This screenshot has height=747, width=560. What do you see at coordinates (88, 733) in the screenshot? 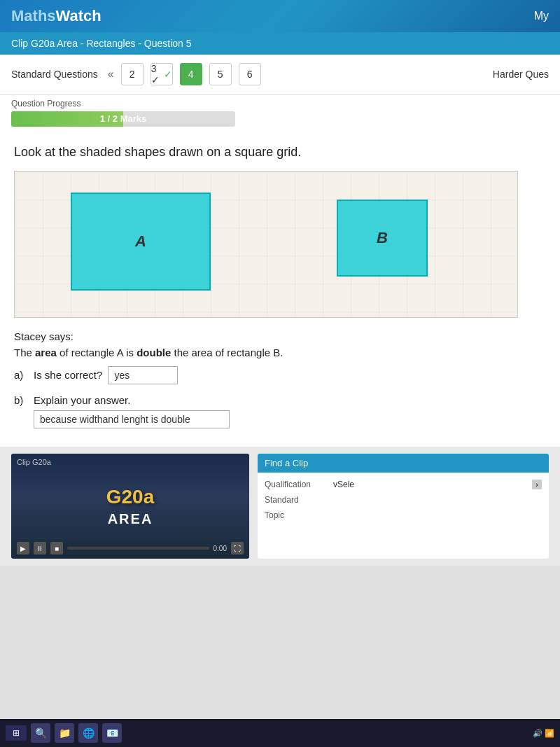
I see `taskbar-browser-icon: 🌐` at bounding box center [88, 733].